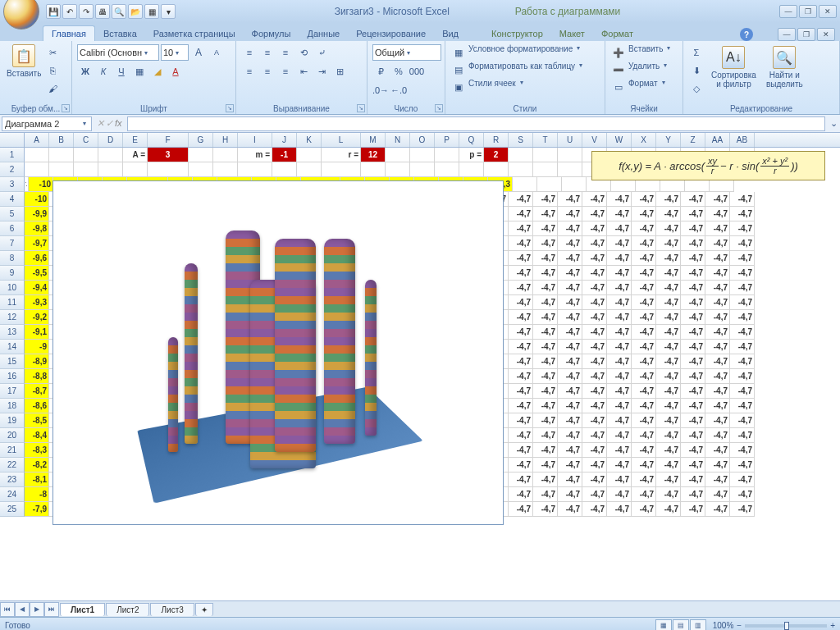 The image size is (840, 630). What do you see at coordinates (833, 124) in the screenshot?
I see `expand-formula-bar-icon: ⌄` at bounding box center [833, 124].